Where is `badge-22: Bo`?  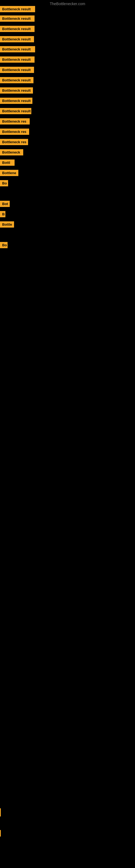 badge-22: Bo is located at coordinates (4, 245).